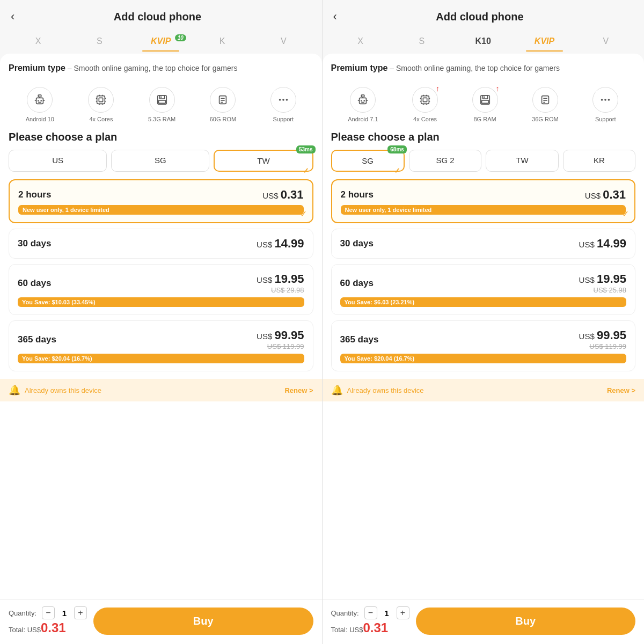 Image resolution: width=644 pixels, height=644 pixels. I want to click on spec-label: Android 7.1, so click(363, 119).